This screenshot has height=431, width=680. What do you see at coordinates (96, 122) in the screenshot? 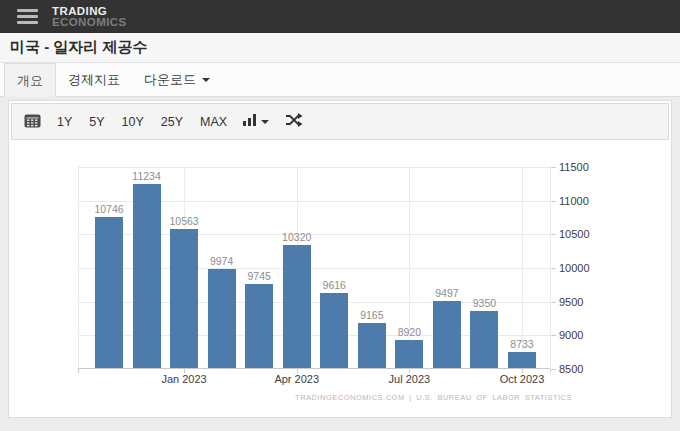
I see `range-button-5y: 5Y` at bounding box center [96, 122].